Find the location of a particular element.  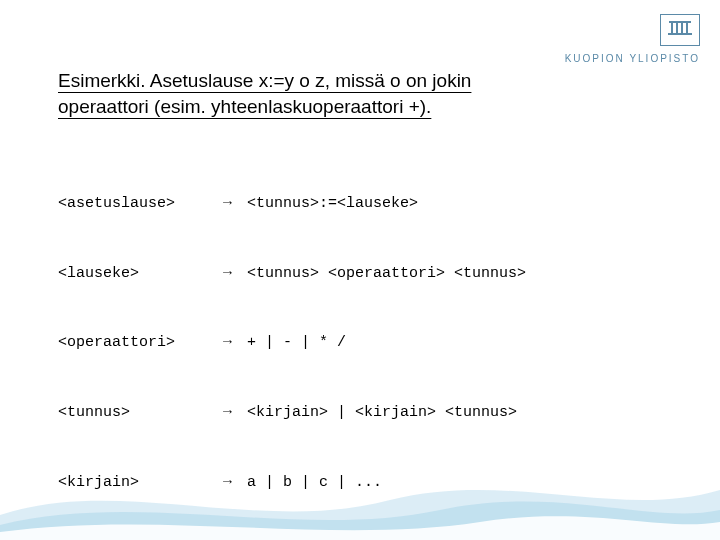

grammar-row: <asetuslause> → <tunnus>:=<lauseke> is located at coordinates (360, 204).